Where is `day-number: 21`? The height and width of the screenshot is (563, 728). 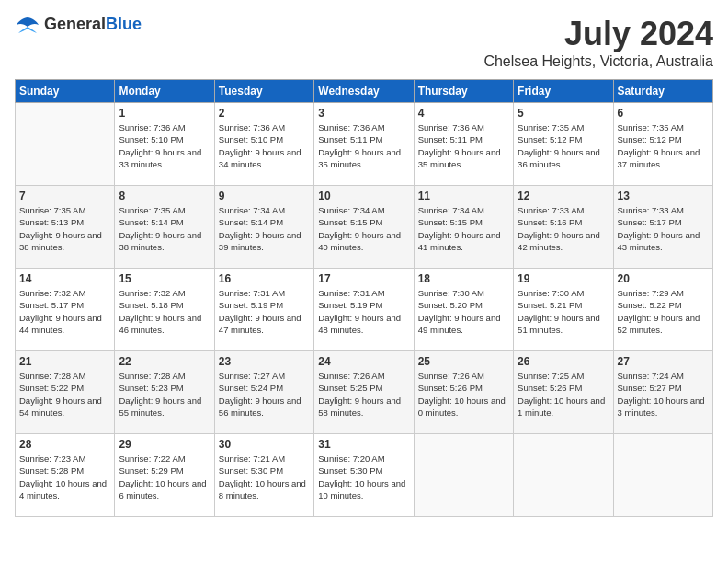
day-number: 21 is located at coordinates (64, 362).